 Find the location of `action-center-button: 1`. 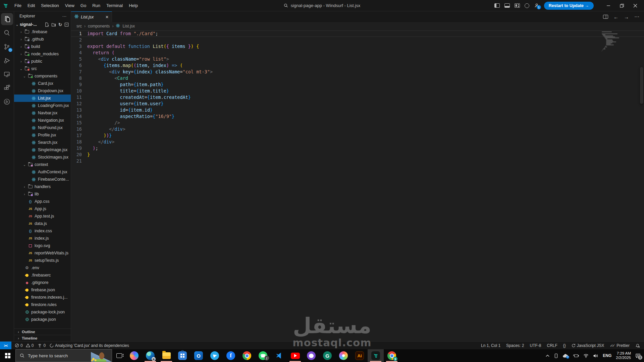

action-center-button: 1 is located at coordinates (638, 356).